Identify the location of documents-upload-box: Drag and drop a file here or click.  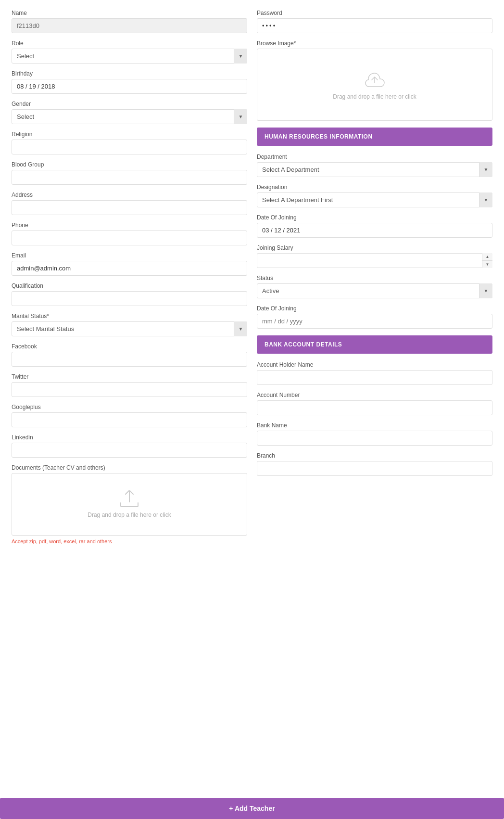
(129, 504).